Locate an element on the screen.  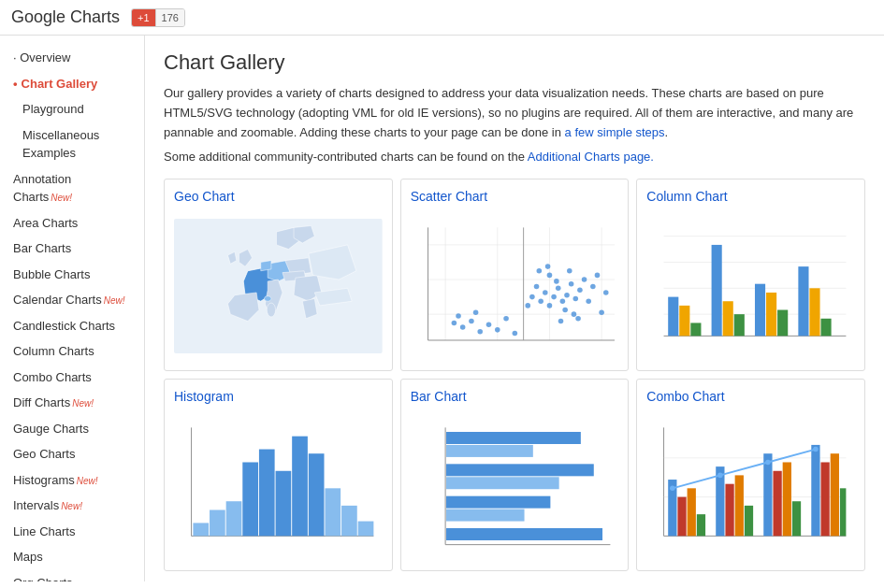
community-note: Some additional community-contributed ch… is located at coordinates (514, 157).